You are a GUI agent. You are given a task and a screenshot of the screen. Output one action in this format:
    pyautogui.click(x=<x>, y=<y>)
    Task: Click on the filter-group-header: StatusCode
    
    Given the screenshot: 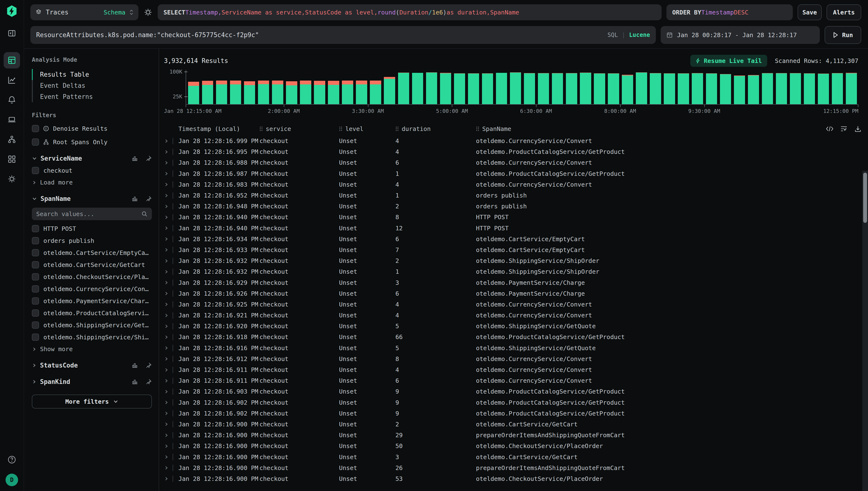 What is the action you would take?
    pyautogui.click(x=92, y=366)
    